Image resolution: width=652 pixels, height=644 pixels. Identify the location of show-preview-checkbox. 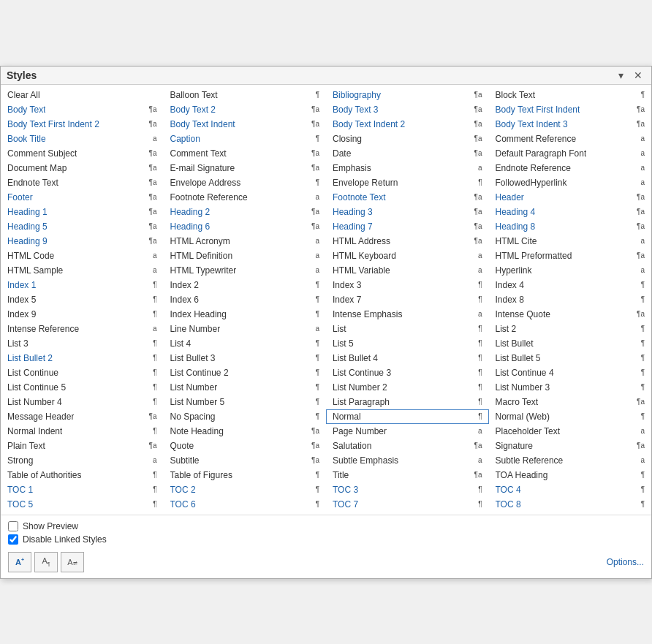
(13, 526).